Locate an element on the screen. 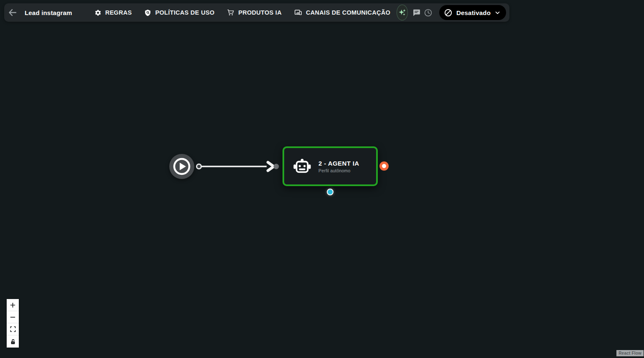  robot-icon is located at coordinates (302, 166).